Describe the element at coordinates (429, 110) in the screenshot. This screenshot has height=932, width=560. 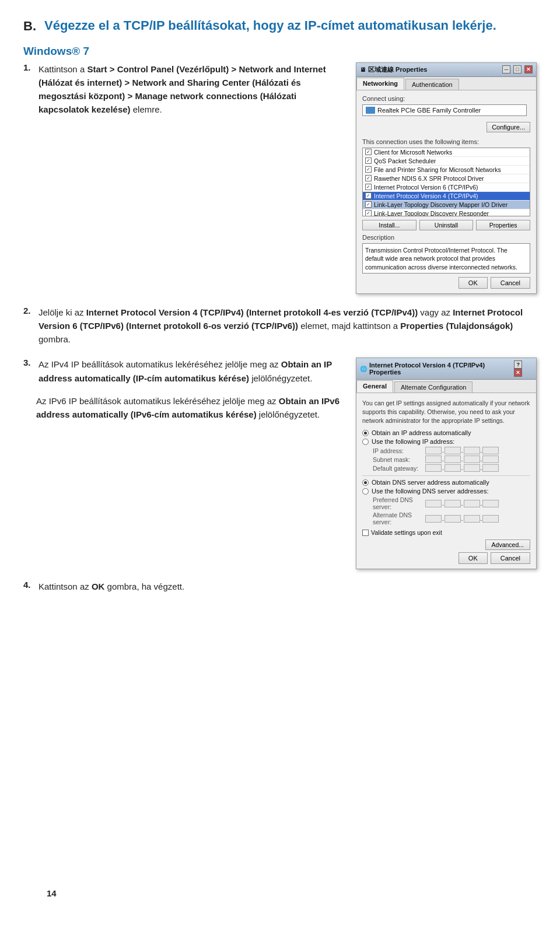
I see `nic-name-text: Realtek PCIe GBE Family Controller` at that location.